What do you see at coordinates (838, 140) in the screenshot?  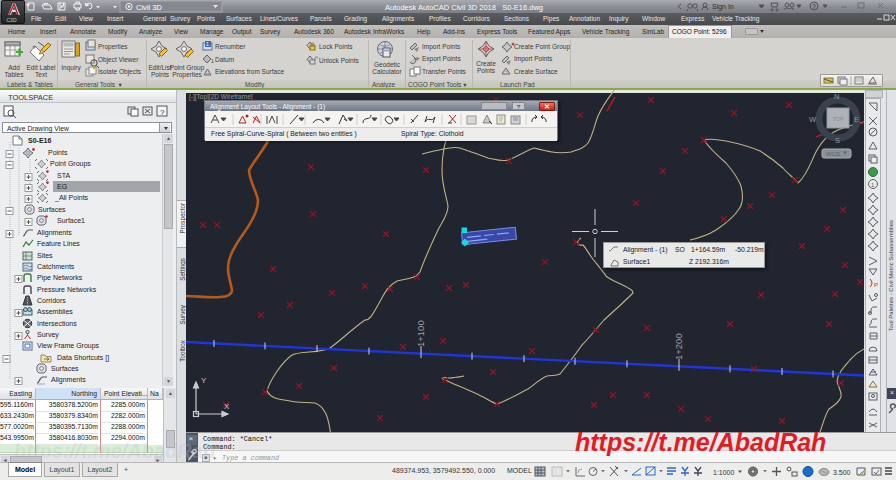 I see `svg-text: S` at bounding box center [838, 140].